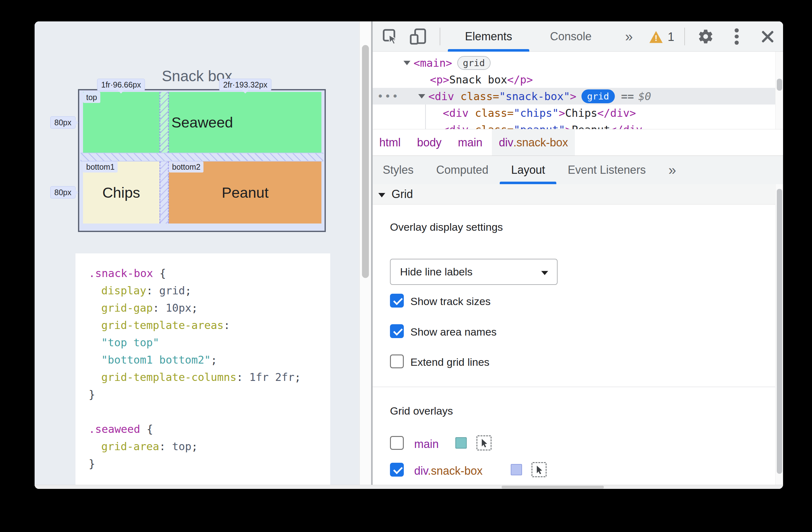  I want to click on cell-peanut-label: Peanut, so click(245, 193).